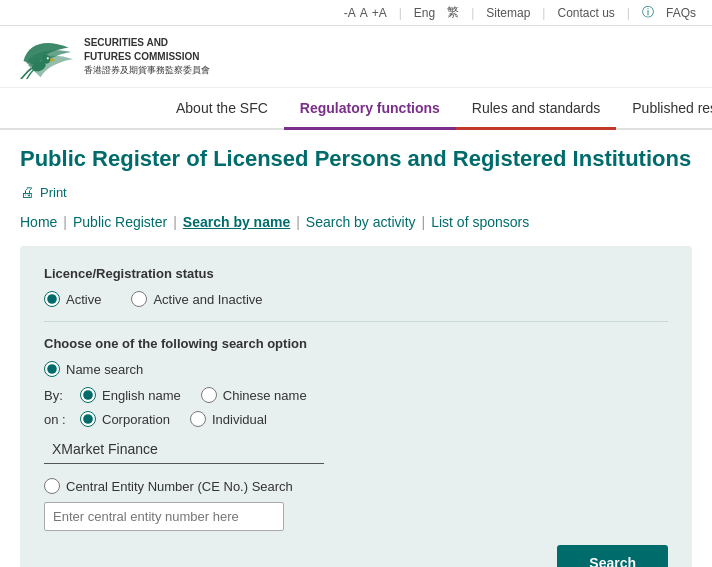 Image resolution: width=712 pixels, height=567 pixels. Describe the element at coordinates (228, 419) in the screenshot. I see `individual-option: Individual` at that location.